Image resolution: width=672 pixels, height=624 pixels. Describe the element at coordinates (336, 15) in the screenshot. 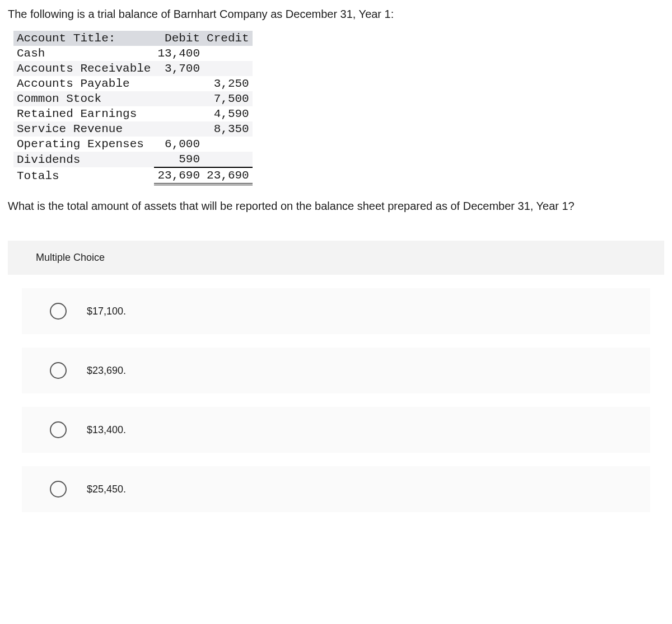

I see `intro-text: The following is a trial balance of Barn…` at that location.